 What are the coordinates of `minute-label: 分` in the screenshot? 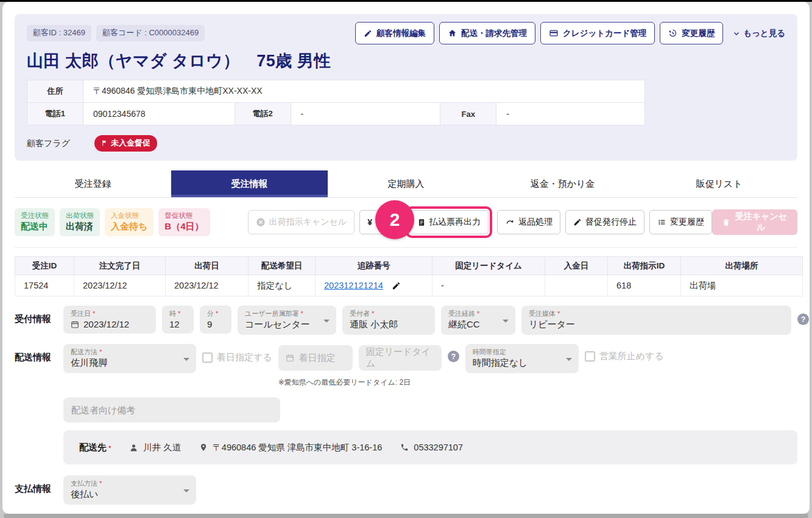 It's located at (213, 314).